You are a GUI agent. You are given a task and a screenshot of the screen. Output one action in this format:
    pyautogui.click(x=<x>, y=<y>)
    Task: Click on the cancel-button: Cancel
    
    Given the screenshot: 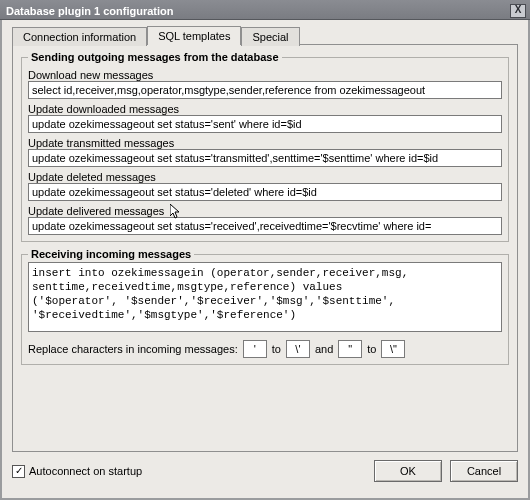 What is the action you would take?
    pyautogui.click(x=484, y=471)
    